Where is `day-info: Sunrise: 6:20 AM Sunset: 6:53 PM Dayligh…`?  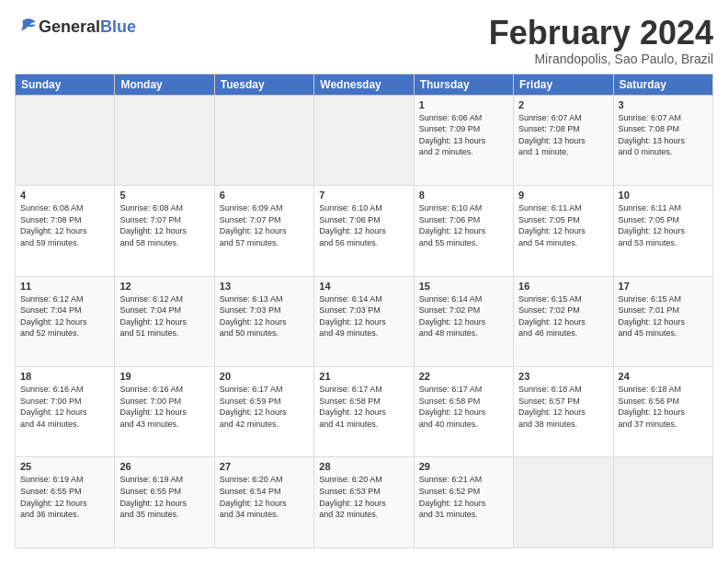 day-info: Sunrise: 6:20 AM Sunset: 6:53 PM Dayligh… is located at coordinates (364, 497).